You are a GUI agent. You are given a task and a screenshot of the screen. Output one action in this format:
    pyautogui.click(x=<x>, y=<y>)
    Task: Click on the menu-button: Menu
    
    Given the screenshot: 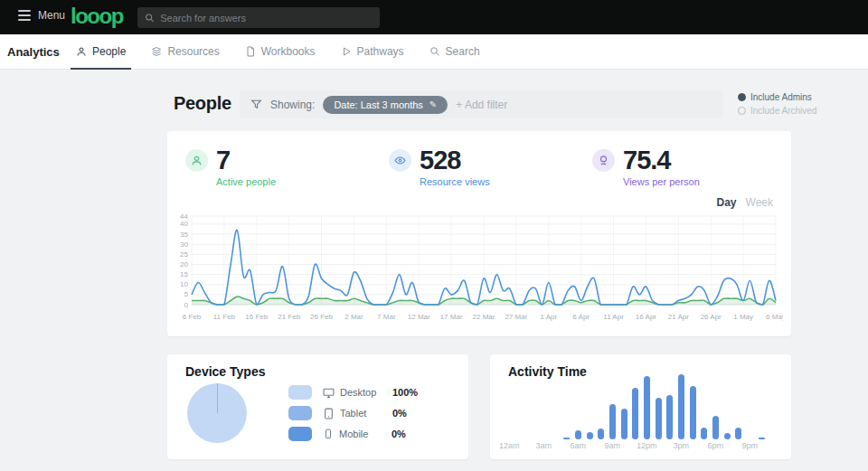 What is the action you would take?
    pyautogui.click(x=42, y=15)
    